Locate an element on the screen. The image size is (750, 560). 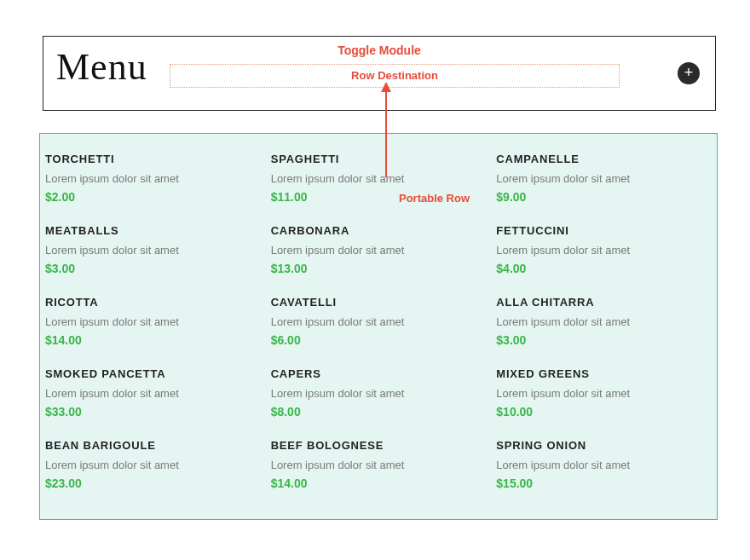
menu-item: FETTUCCINILorem ipsum dolor sit amet$4.0… is located at coordinates (603, 250).